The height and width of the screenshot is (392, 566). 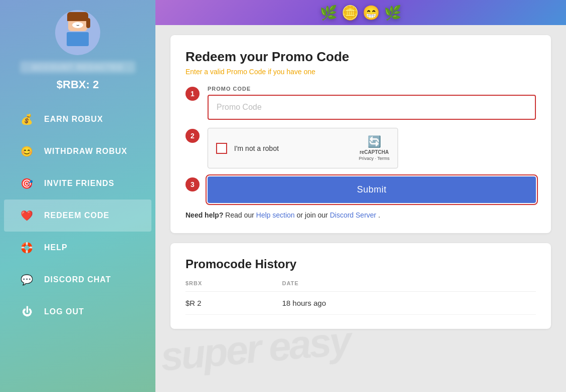 What do you see at coordinates (78, 33) in the screenshot?
I see `avatar-figure: ⌣` at bounding box center [78, 33].